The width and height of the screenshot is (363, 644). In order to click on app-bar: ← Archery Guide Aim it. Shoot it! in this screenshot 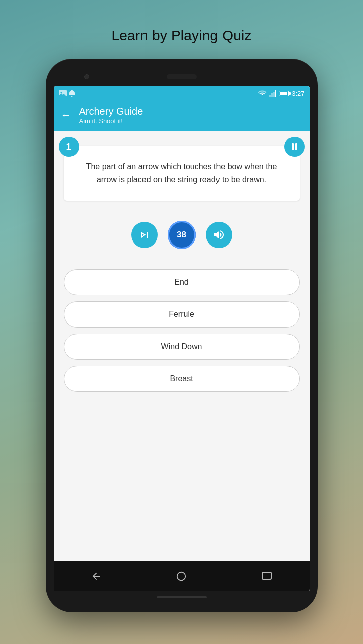, I will do `click(182, 116)`.